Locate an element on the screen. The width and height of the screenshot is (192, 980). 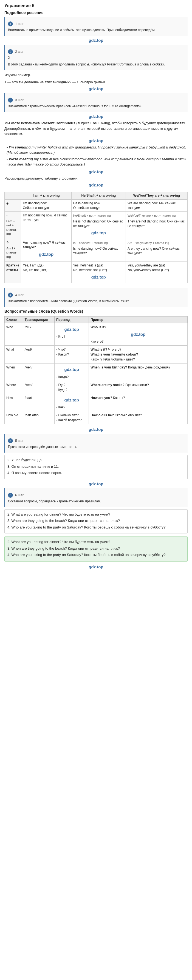
step-5-label: 5 5 шаг is located at coordinates (96, 441).